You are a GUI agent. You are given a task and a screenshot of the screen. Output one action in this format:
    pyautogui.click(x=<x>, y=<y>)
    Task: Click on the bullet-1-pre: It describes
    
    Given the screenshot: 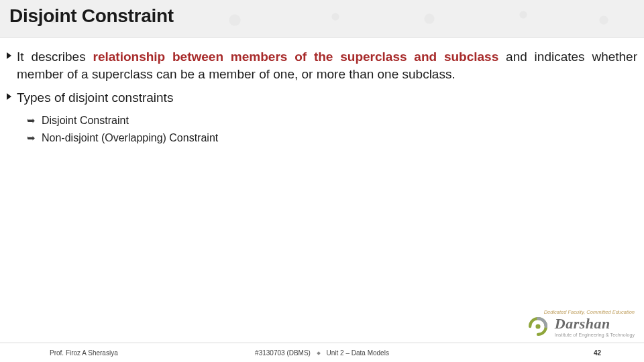 What is the action you would take?
    pyautogui.click(x=55, y=56)
    